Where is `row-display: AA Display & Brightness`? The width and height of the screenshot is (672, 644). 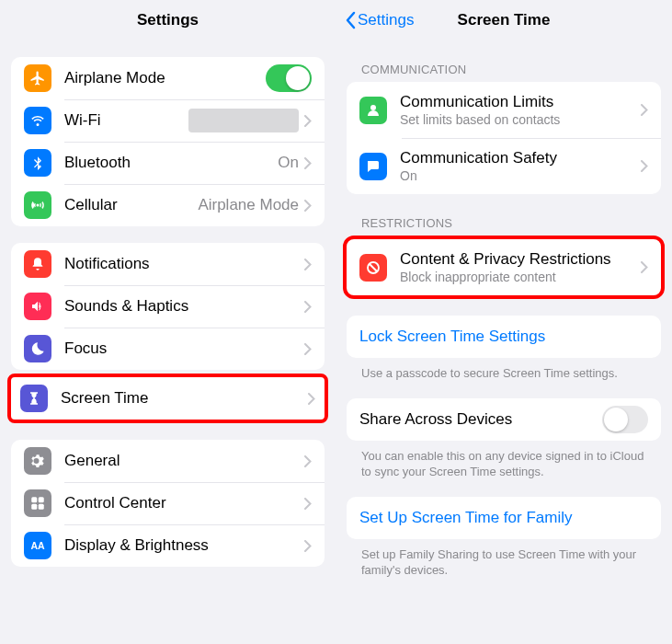
row-display: AA Display & Brightness is located at coordinates (167, 546).